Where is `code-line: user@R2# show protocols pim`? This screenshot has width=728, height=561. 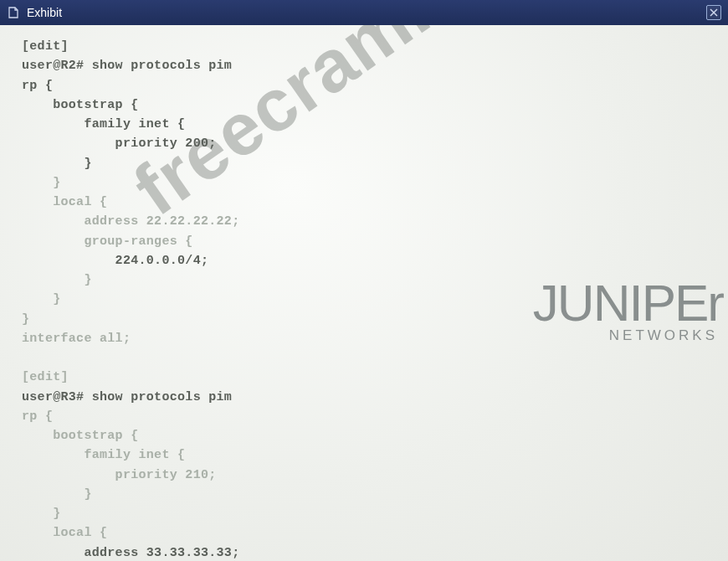
code-line: user@R2# show protocols pim is located at coordinates (127, 65).